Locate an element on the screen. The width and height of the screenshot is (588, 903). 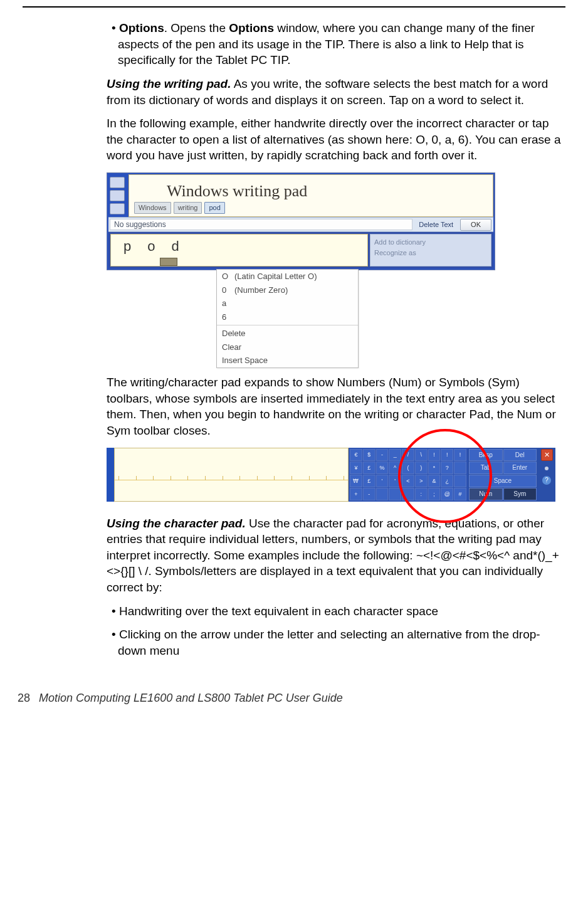
top-rule is located at coordinates (294, 7).